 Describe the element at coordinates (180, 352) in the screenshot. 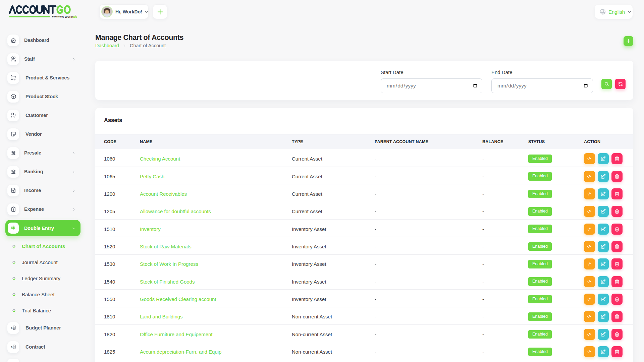

I see `account-name-link: Accum.depreciation-Furn. and Equip` at that location.